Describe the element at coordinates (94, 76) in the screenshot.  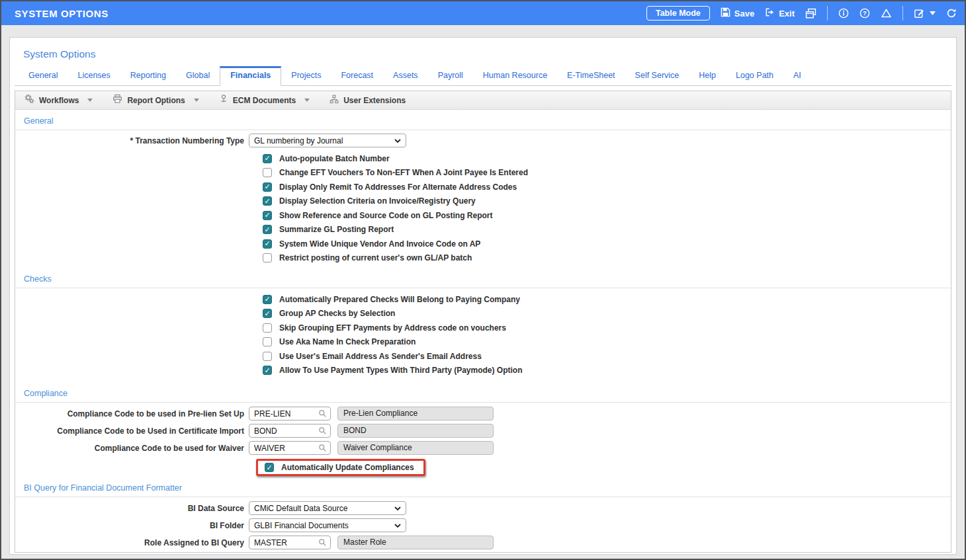
I see `tab: Licenses` at that location.